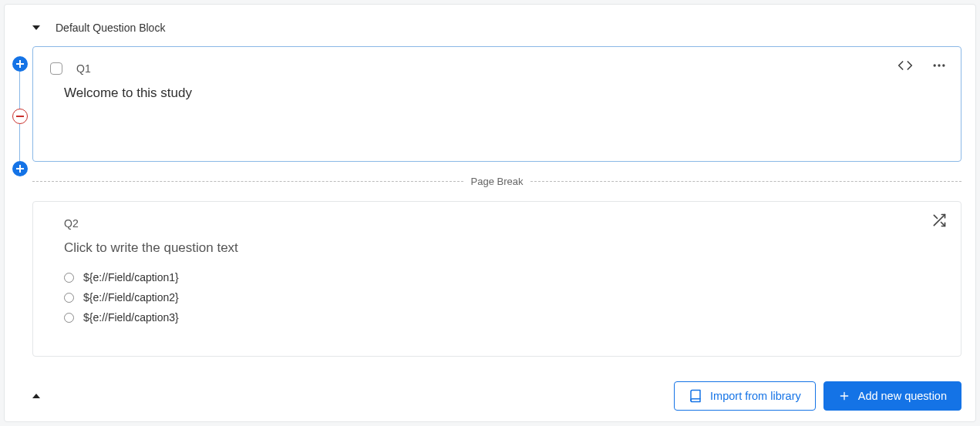 The width and height of the screenshot is (980, 426). I want to click on button-label: Add new question, so click(902, 396).